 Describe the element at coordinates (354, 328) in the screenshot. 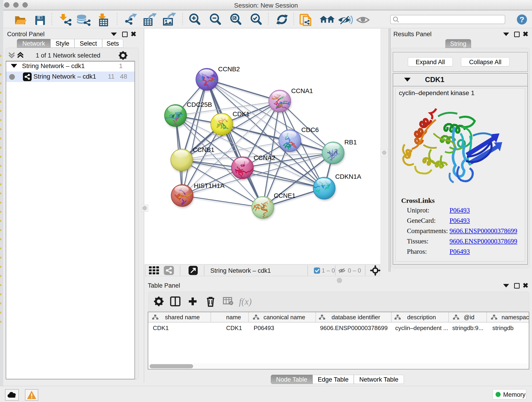

I see `svg-text: 9606.ENSP00000378699` at that location.